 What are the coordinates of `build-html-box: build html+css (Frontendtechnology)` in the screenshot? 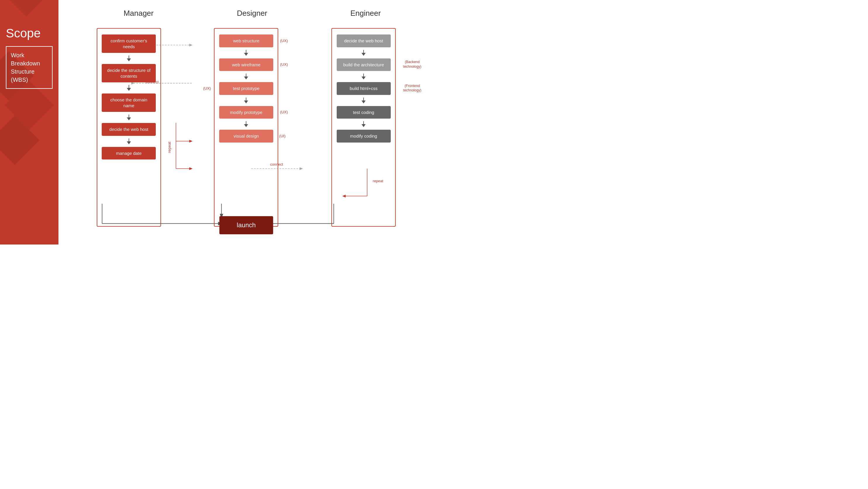 It's located at (364, 89).